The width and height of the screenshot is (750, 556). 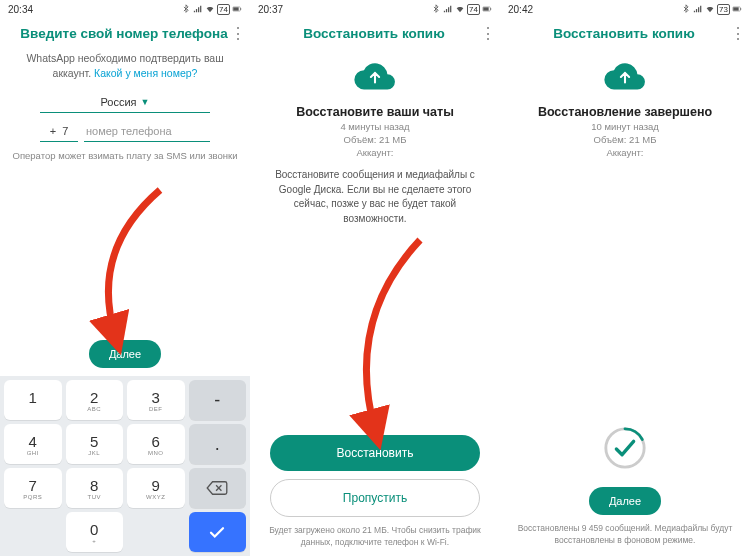 I want to click on key-3: 3DEF, so click(x=156, y=400).